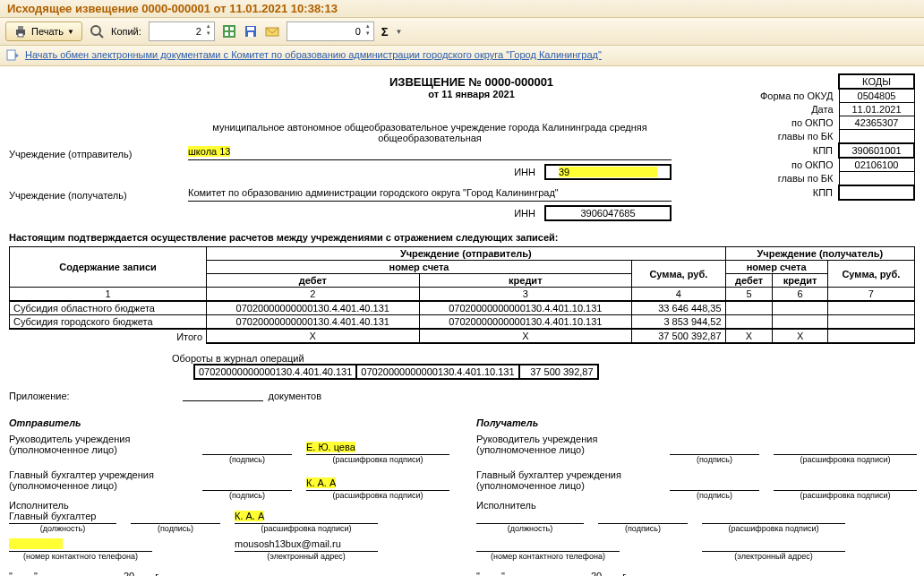  I want to click on table-row: Субсидия городского бюджета 070200000000…, so click(462, 322).